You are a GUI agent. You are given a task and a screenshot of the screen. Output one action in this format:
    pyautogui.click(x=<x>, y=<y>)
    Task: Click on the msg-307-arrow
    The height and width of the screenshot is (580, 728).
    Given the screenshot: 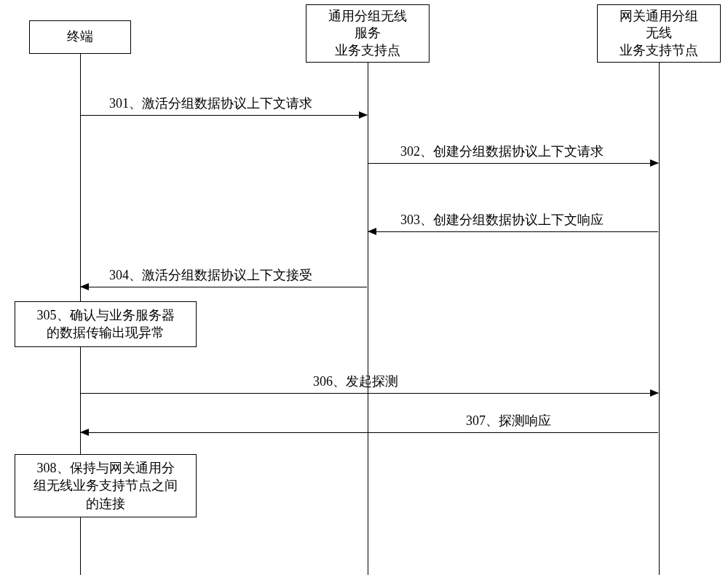 What is the action you would take?
    pyautogui.click(x=370, y=432)
    